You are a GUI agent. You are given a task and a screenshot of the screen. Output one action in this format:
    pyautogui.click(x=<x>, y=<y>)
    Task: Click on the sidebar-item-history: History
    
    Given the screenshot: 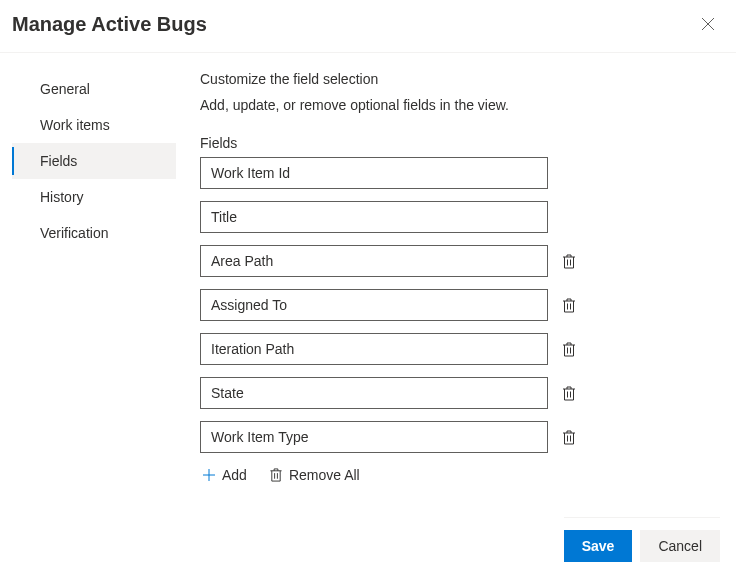 What is the action you would take?
    pyautogui.click(x=94, y=197)
    